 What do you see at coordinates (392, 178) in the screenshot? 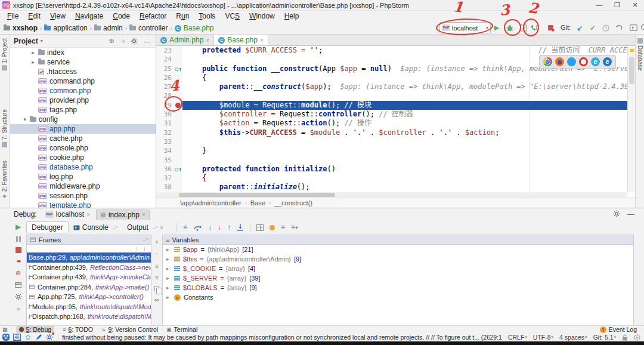
I see `code-line-37: 37 {` at bounding box center [392, 178].